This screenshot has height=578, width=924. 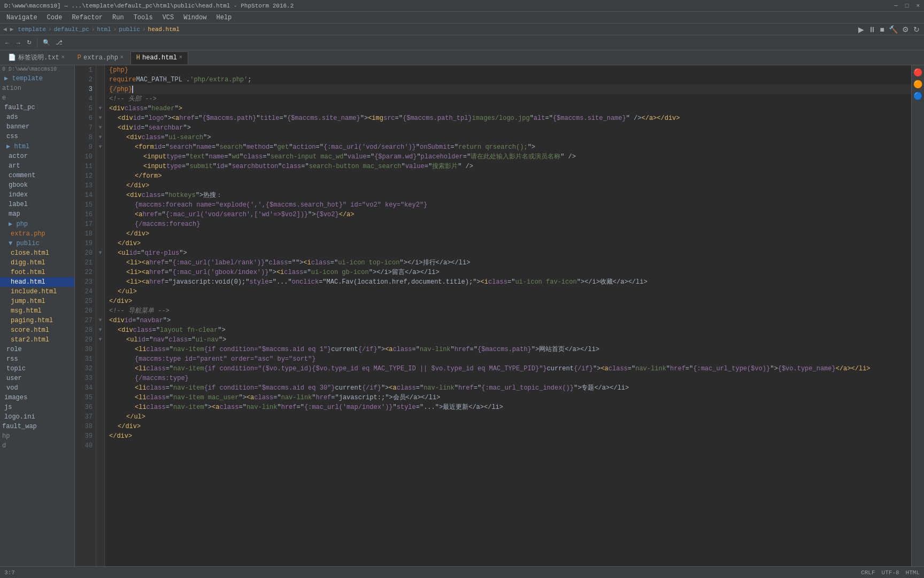 What do you see at coordinates (37, 117) in the screenshot?
I see `sidebar-ads: ads` at bounding box center [37, 117].